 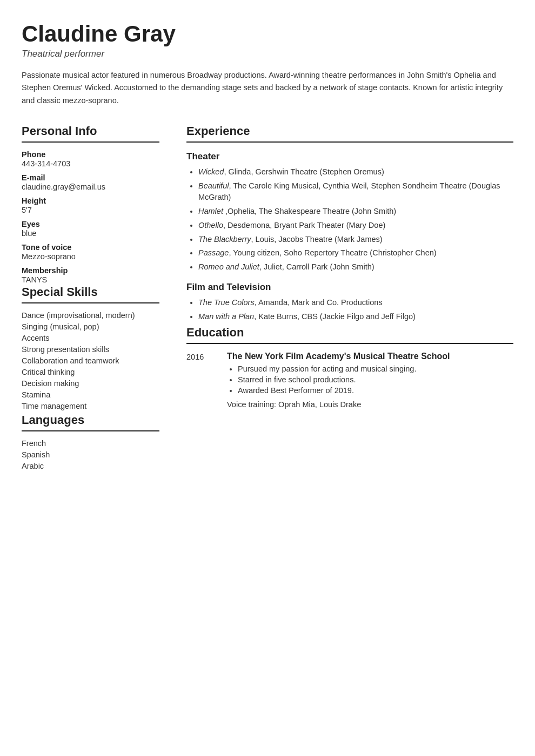 What do you see at coordinates (91, 406) in the screenshot?
I see `skill-item: Time management` at bounding box center [91, 406].